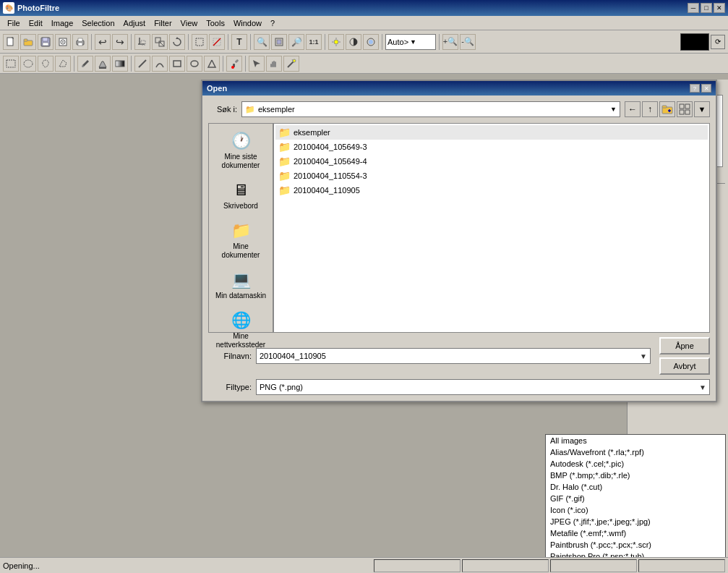  Describe the element at coordinates (719, 8) in the screenshot. I see `close-button: ✕` at that location.